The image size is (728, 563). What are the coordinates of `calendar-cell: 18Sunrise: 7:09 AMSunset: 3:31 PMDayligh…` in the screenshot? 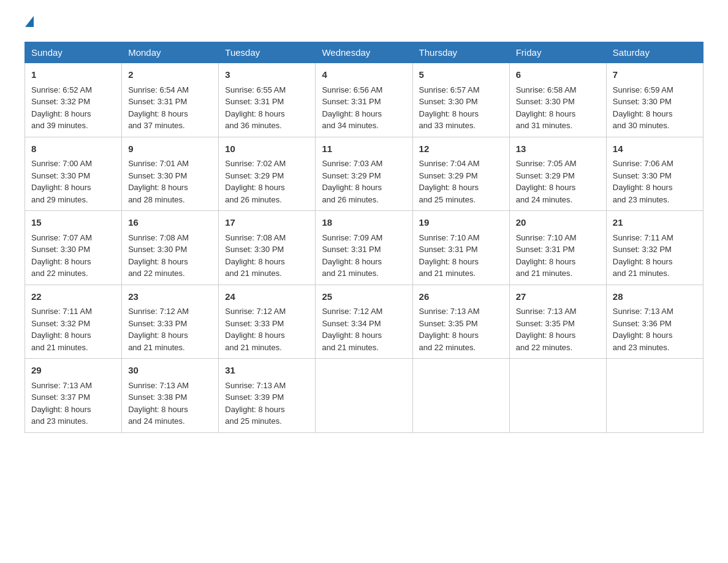 It's located at (364, 248).